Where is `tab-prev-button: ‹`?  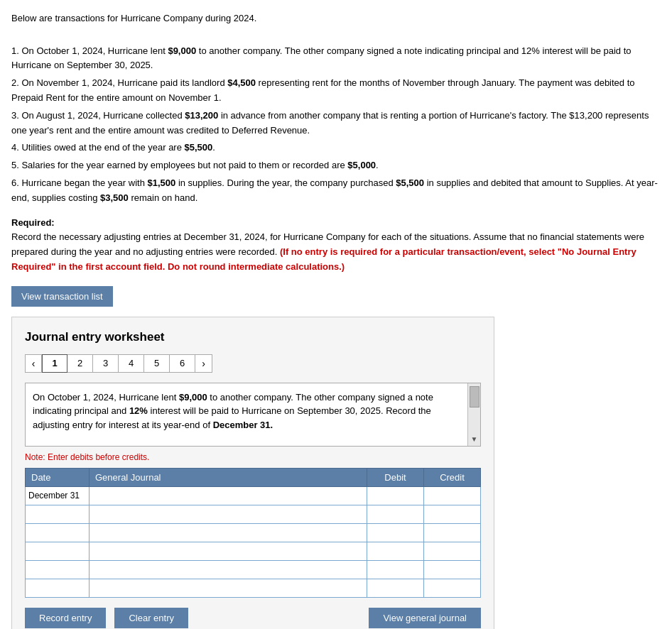
tab-prev-button: ‹ is located at coordinates (33, 363).